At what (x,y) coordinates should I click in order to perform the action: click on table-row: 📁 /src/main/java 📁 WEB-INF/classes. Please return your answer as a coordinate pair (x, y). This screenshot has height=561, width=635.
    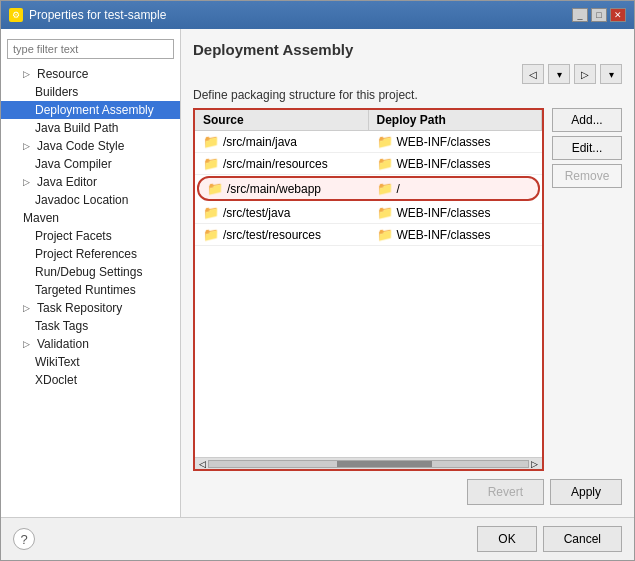
    Looking at the image, I should click on (368, 142).